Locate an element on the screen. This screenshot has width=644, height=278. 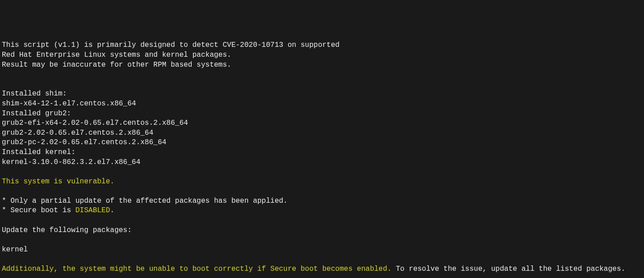
installed-grub2-label: Installed grub2: is located at coordinates (37, 114).